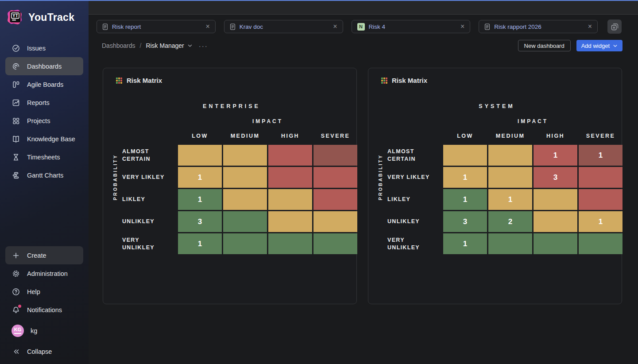  What do you see at coordinates (44, 352) in the screenshot?
I see `collapse-button: Collapse` at bounding box center [44, 352].